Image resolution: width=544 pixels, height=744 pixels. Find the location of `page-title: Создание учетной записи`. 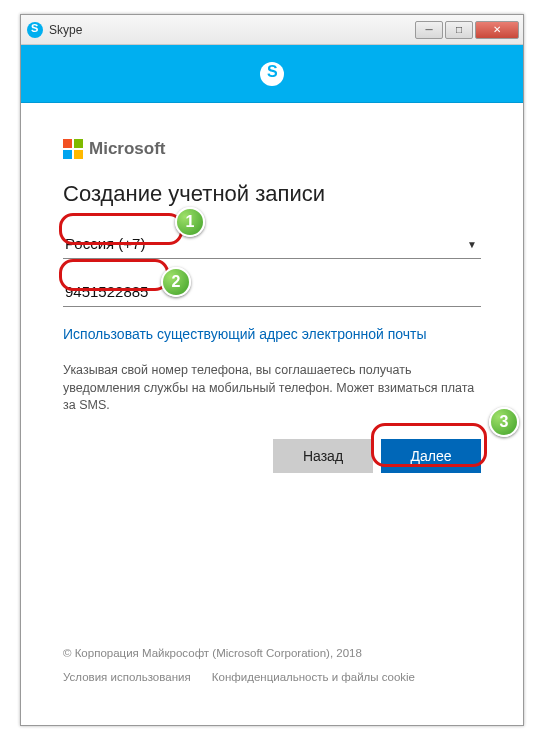

page-title: Создание учетной записи is located at coordinates (272, 194).